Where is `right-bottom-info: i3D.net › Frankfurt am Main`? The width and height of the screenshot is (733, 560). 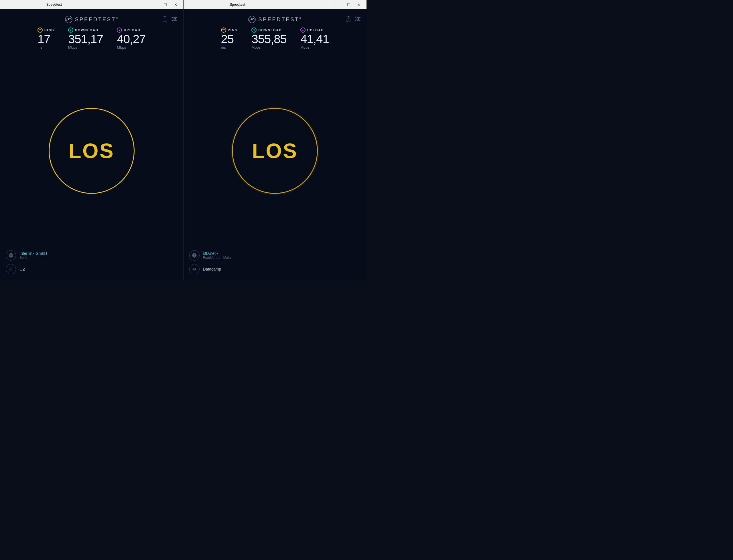 right-bottom-info: i3D.net › Frankfurt am Main is located at coordinates (275, 262).